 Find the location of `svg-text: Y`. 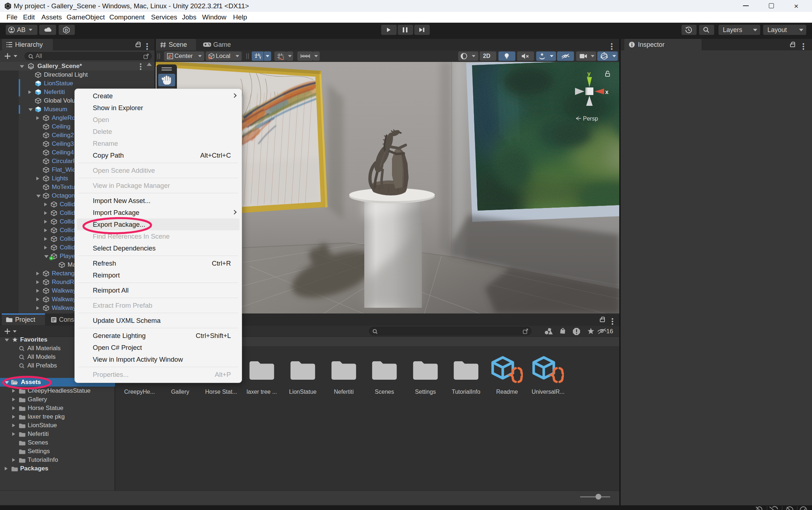

svg-text: Y is located at coordinates (260, 58).